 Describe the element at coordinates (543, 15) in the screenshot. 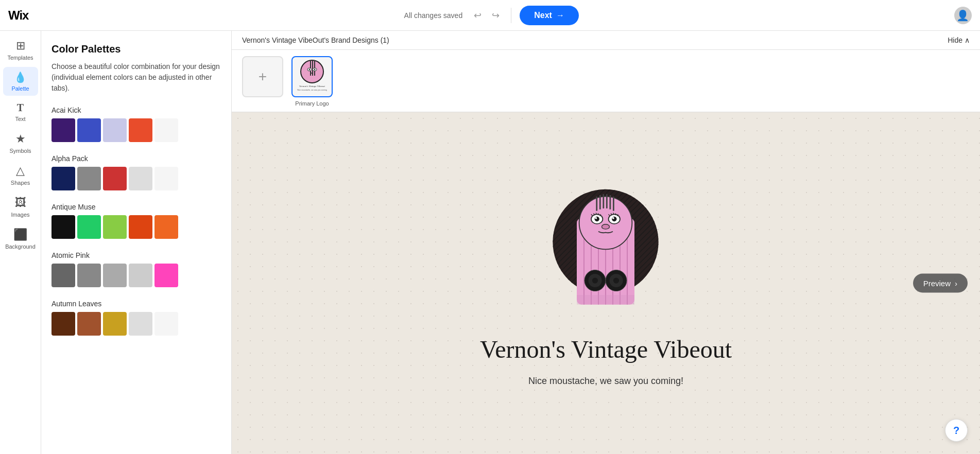

I see `next-label: Next` at that location.